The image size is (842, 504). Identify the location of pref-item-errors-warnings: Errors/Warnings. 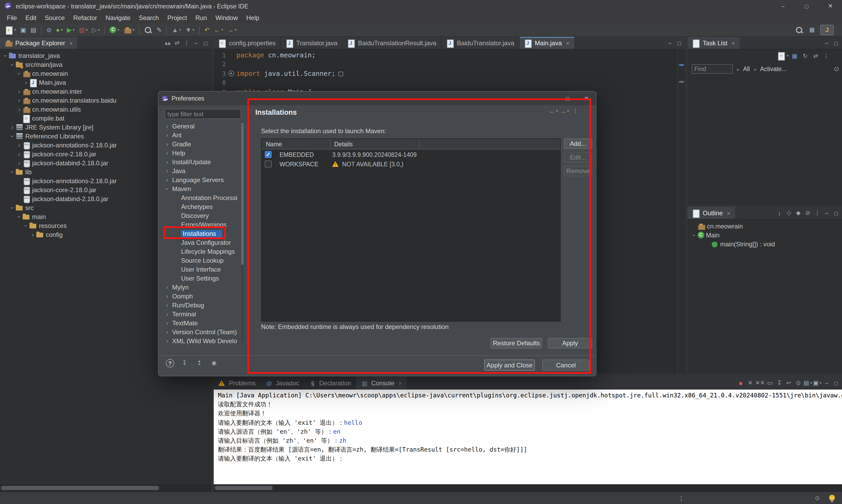
(201, 224).